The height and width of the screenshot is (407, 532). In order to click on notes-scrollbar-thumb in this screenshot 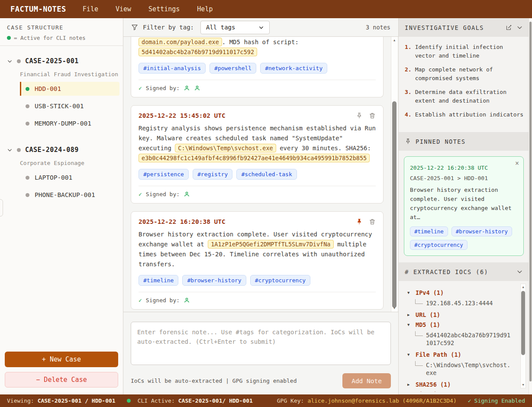, I will do `click(394, 204)`.